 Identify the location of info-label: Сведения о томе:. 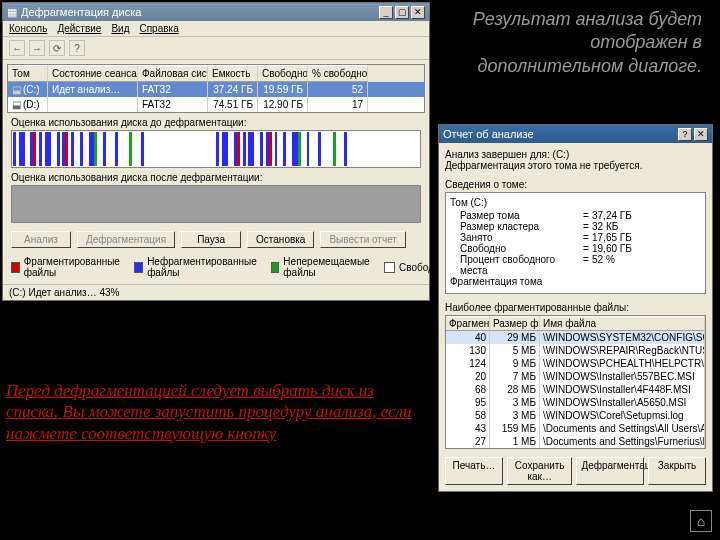
(576, 184).